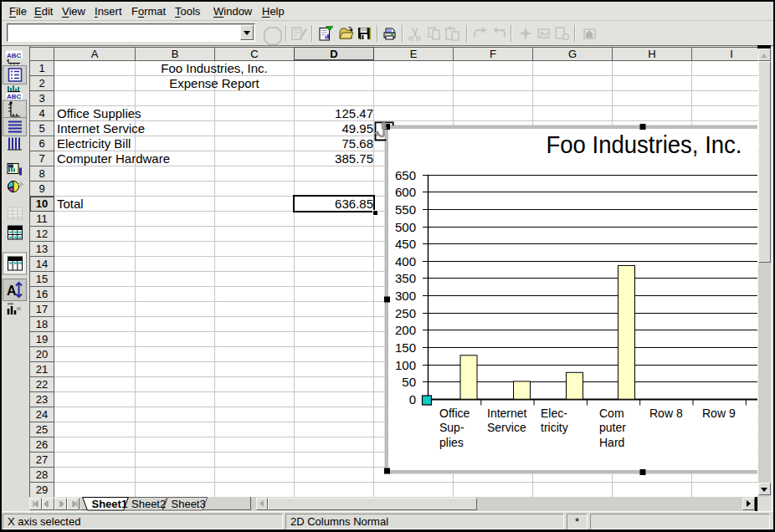 Image resolution: width=775 pixels, height=532 pixels. I want to click on svg-text: Elec-, so click(554, 413).